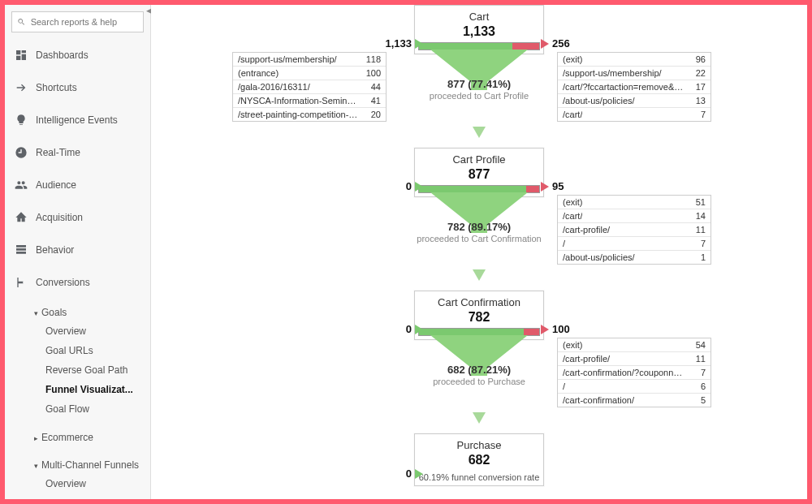 The width and height of the screenshot is (812, 504). What do you see at coordinates (76, 120) in the screenshot?
I see `nav-label: Intelligence Events` at bounding box center [76, 120].